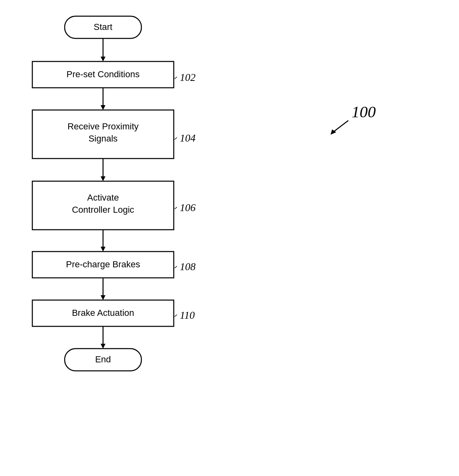  I want to click on brake-actuation-label: Brake Actuation, so click(103, 313).